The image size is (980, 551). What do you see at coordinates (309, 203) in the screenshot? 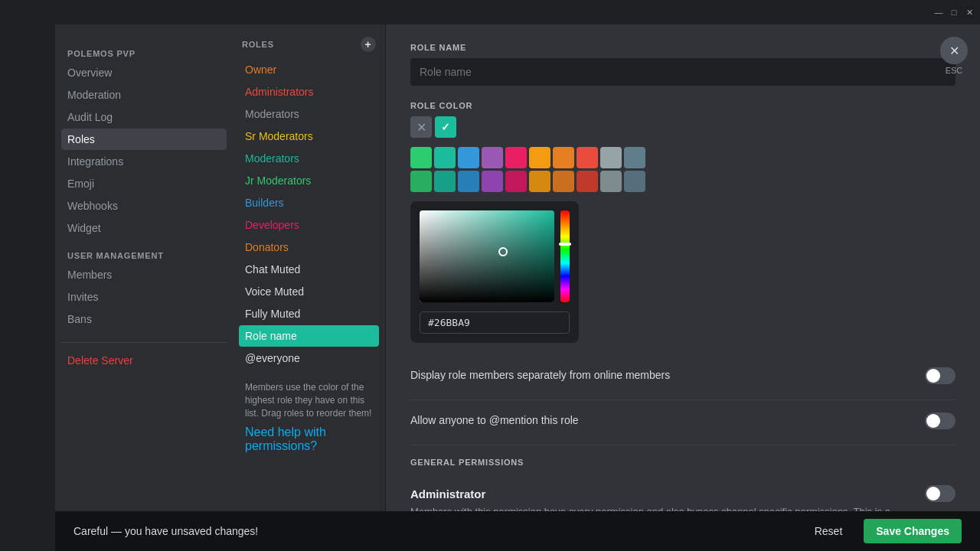
I see `role-item-builders: Builders` at bounding box center [309, 203].